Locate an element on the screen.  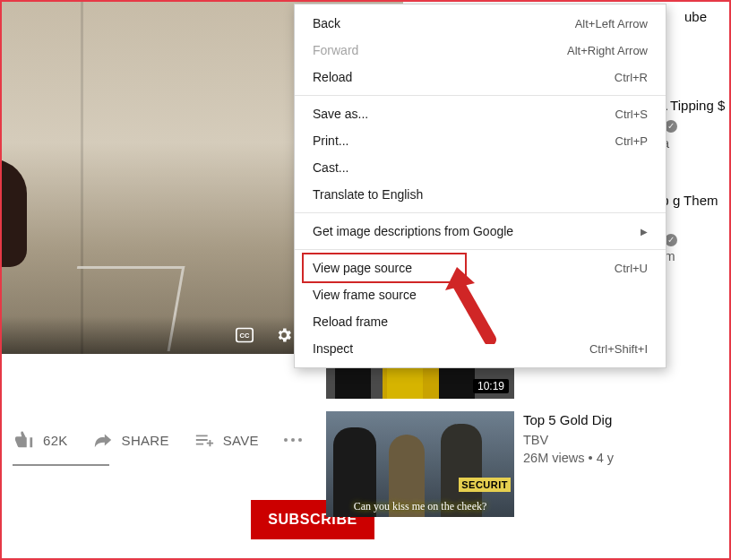
context-menu-label: Reload frame is located at coordinates (350, 322).